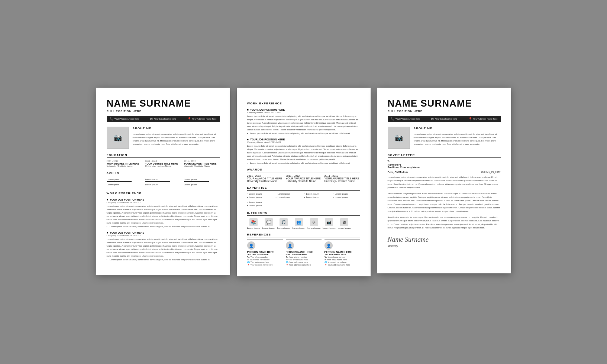 Image resolution: width=607 pixels, height=364 pixels. What do you see at coordinates (125, 166) in the screenshot?
I see `edu-uni-1: University / Institute Name` at bounding box center [125, 166].